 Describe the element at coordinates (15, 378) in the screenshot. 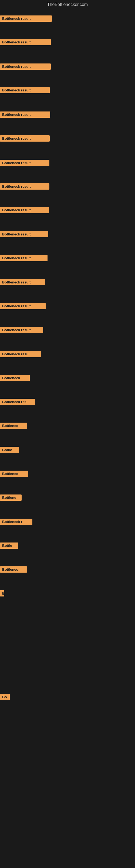

I see `bottleneck-result-item: Bottleneck` at that location.